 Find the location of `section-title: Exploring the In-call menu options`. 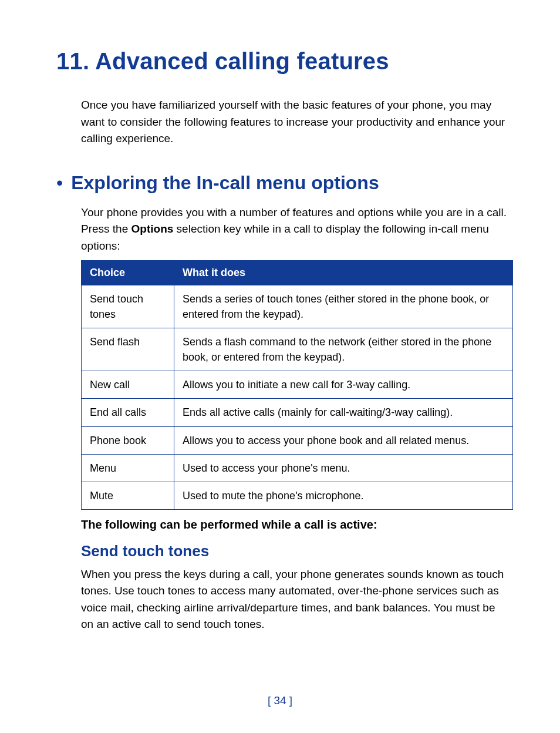

section-title: Exploring the In-call menu options is located at coordinates (225, 183).